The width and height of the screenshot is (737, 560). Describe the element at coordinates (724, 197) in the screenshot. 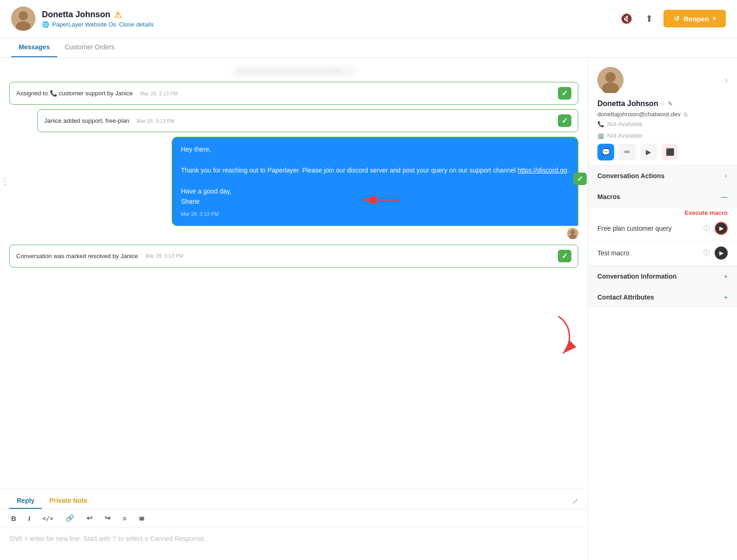

I see `macros-collapse-icon: —` at that location.